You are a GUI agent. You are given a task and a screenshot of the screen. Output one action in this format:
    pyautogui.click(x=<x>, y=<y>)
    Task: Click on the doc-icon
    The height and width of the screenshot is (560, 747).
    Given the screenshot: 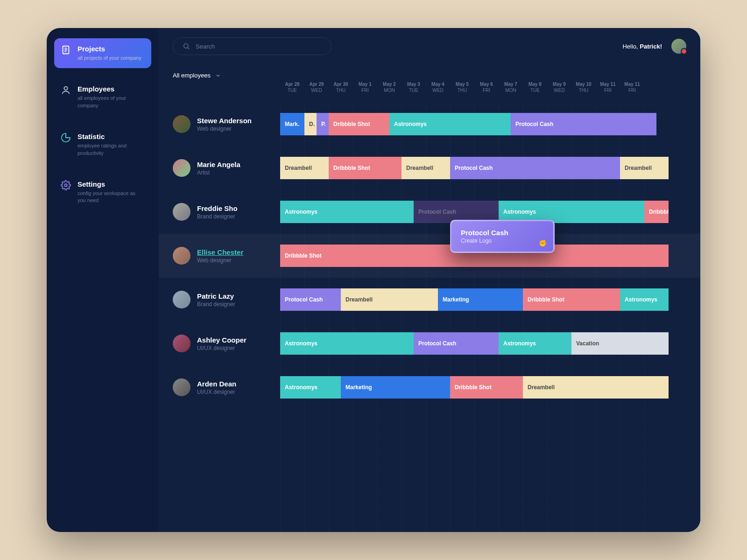 What is the action you would take?
    pyautogui.click(x=66, y=50)
    